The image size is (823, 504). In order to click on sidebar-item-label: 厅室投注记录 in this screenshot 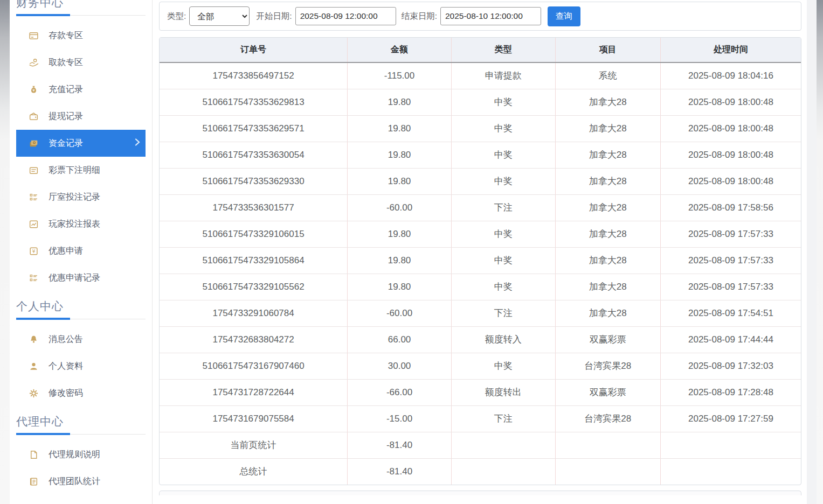, I will do `click(74, 197)`.